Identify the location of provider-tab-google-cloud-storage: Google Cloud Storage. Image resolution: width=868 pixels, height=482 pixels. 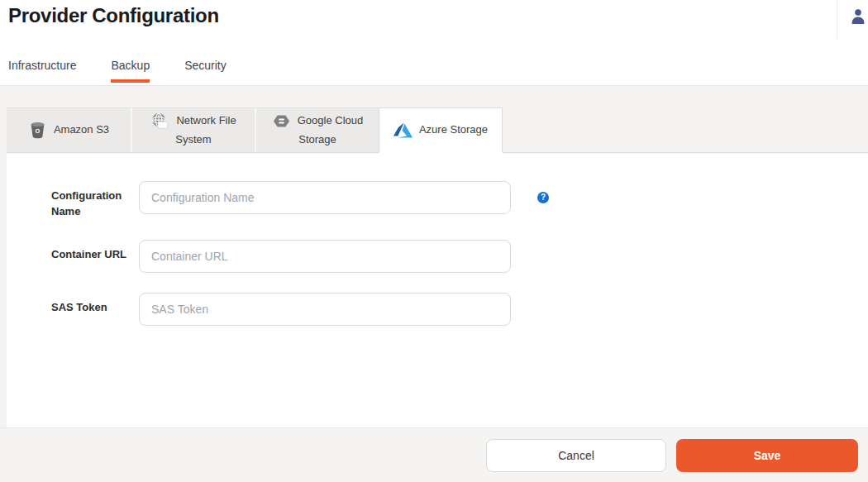
(317, 130).